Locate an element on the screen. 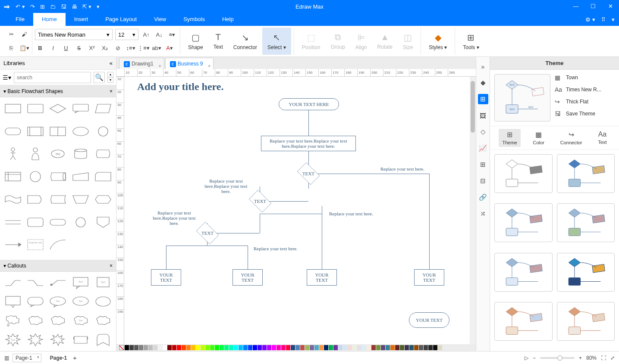  theme-tab-connector: ↪Connector is located at coordinates (571, 138).